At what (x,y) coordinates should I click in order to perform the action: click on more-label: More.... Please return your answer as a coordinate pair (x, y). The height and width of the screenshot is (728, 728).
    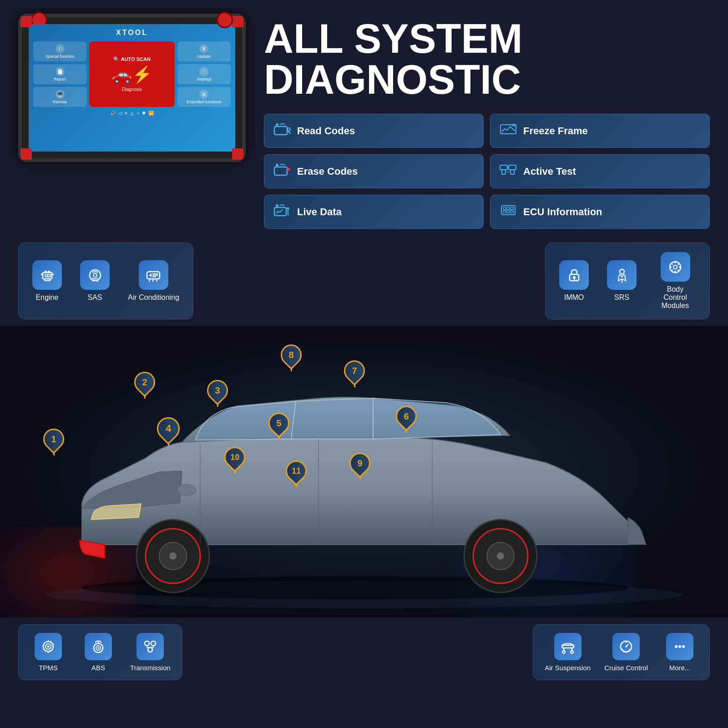
    Looking at the image, I should click on (680, 668).